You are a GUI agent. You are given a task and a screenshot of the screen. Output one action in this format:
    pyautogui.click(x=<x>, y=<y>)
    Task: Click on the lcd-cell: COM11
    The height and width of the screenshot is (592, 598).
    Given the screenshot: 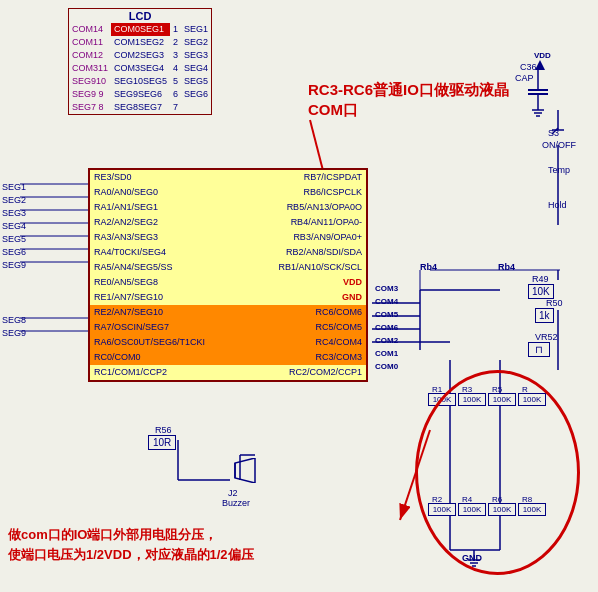 What is the action you would take?
    pyautogui.click(x=90, y=42)
    